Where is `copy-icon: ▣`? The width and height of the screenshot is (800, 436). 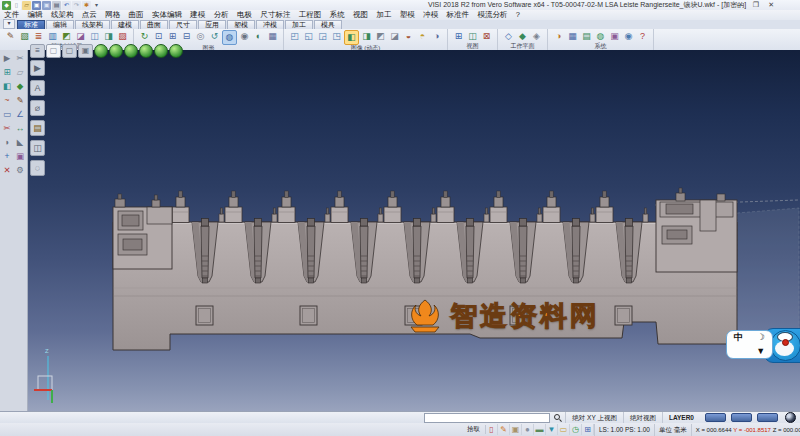
copy-icon: ▣ is located at coordinates (20, 156).